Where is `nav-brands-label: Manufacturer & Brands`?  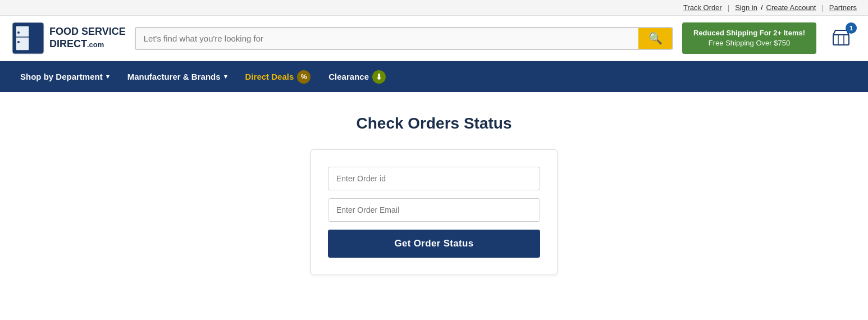 nav-brands-label: Manufacturer & Brands is located at coordinates (174, 76).